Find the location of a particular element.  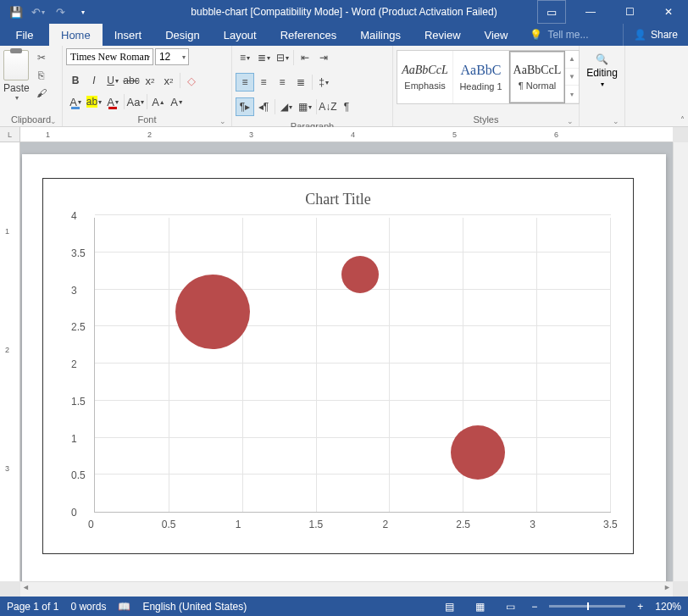

view-web-button: ▭ is located at coordinates (510, 607).